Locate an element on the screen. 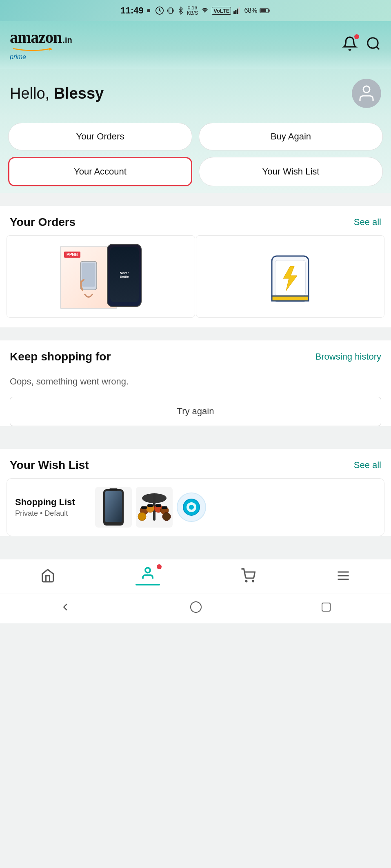 The width and height of the screenshot is (391, 868). orders-section-header: Your Orders See all is located at coordinates (196, 221).